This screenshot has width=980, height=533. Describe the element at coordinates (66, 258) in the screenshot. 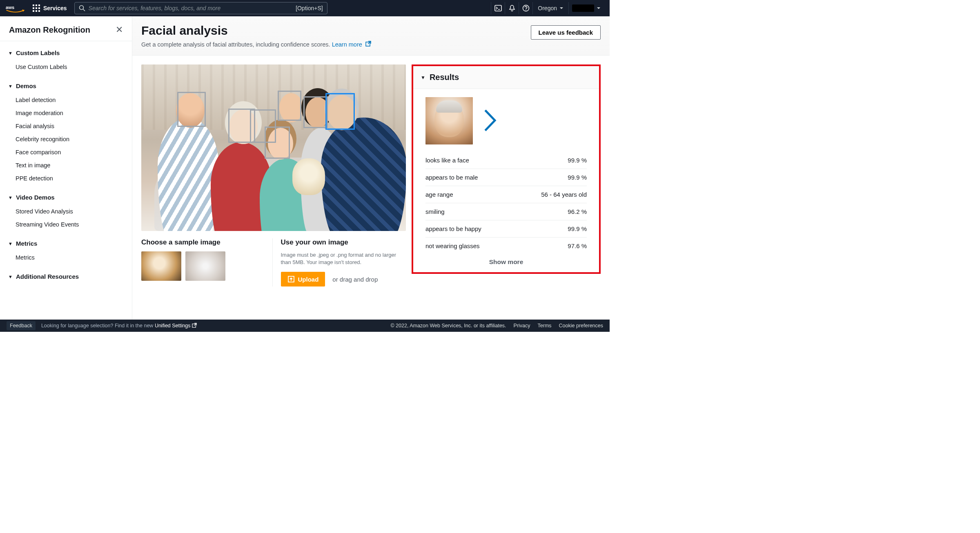

I see `sidebar-item-metrics: Metrics` at that location.